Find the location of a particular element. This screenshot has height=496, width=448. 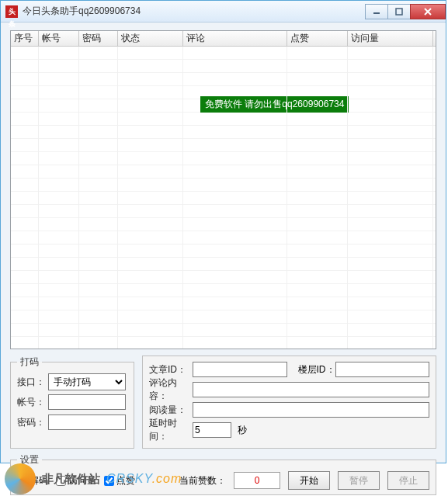

comment-input is located at coordinates (311, 390).